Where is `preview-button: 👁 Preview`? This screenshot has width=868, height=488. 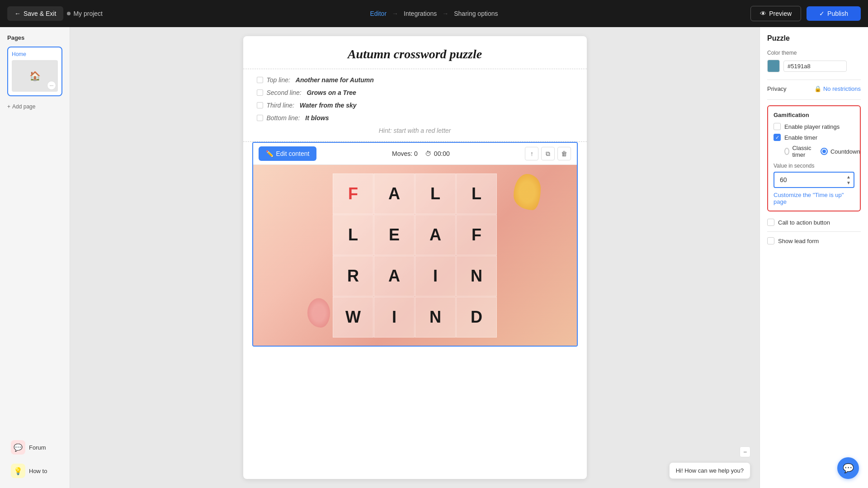
preview-button: 👁 Preview is located at coordinates (776, 14).